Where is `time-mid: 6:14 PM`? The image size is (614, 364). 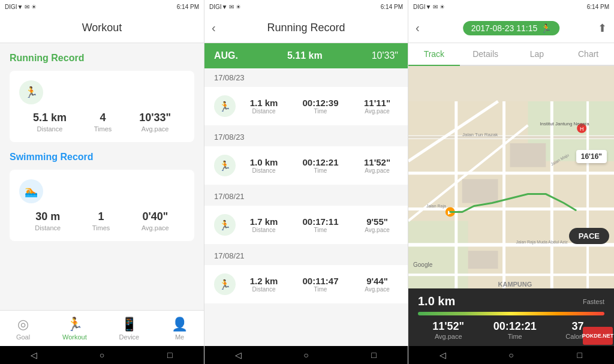 time-mid: 6:14 PM is located at coordinates (392, 7).